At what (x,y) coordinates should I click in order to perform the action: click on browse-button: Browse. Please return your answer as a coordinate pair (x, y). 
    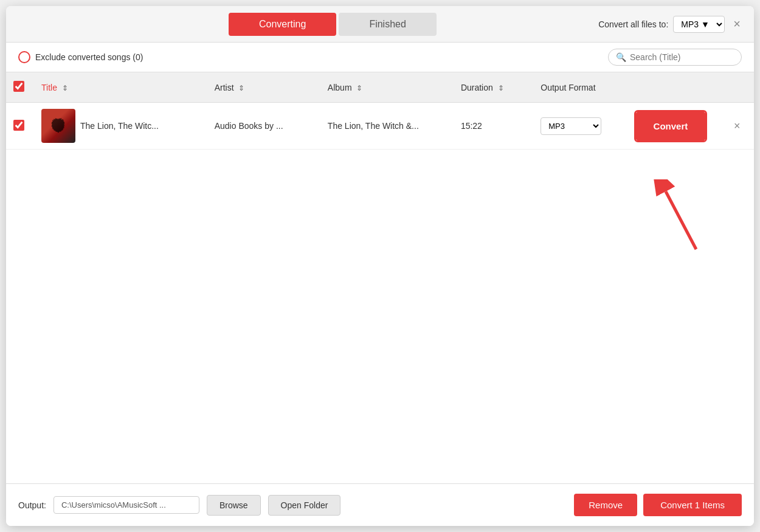
    Looking at the image, I should click on (233, 505).